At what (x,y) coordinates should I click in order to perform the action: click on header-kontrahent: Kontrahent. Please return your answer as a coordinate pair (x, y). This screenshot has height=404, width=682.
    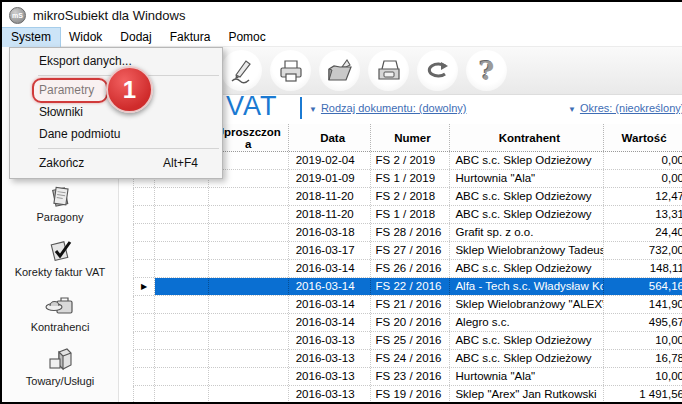
    Looking at the image, I should click on (527, 138).